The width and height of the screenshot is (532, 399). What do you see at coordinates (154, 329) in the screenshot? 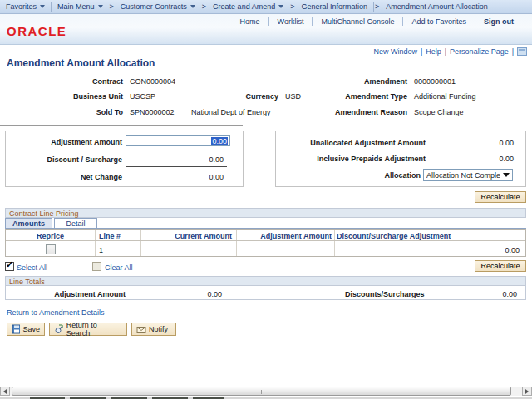
I see `notify-button: Notify` at bounding box center [154, 329].